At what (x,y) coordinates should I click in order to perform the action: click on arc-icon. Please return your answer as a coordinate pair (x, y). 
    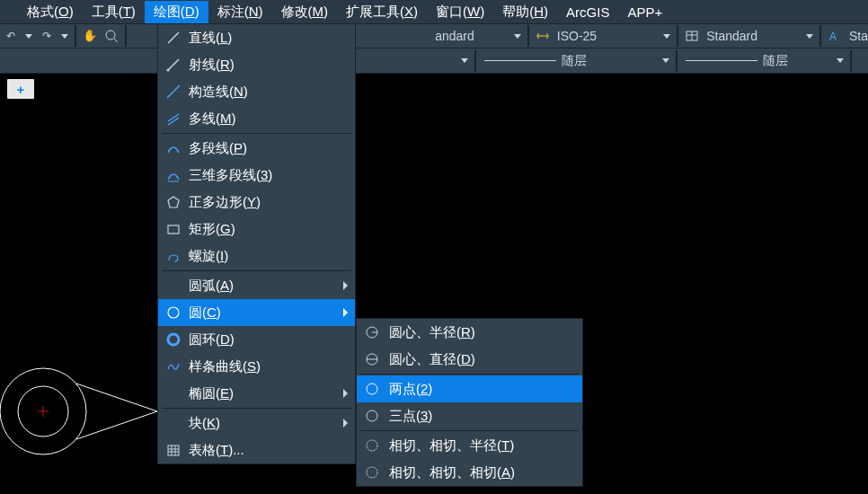
    Looking at the image, I should click on (173, 286).